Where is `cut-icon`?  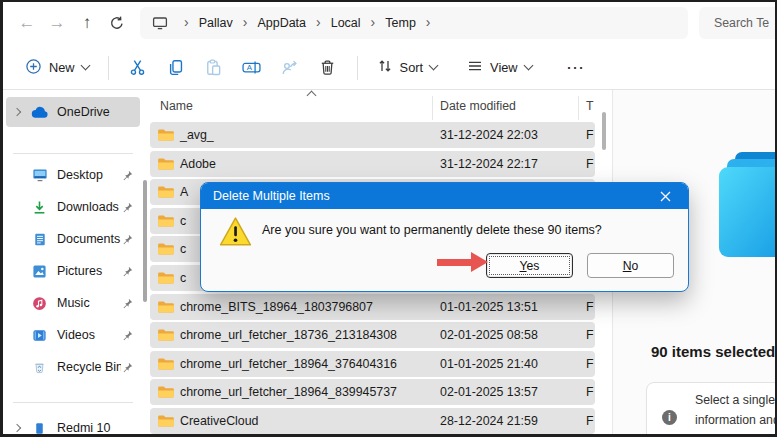 cut-icon is located at coordinates (138, 68).